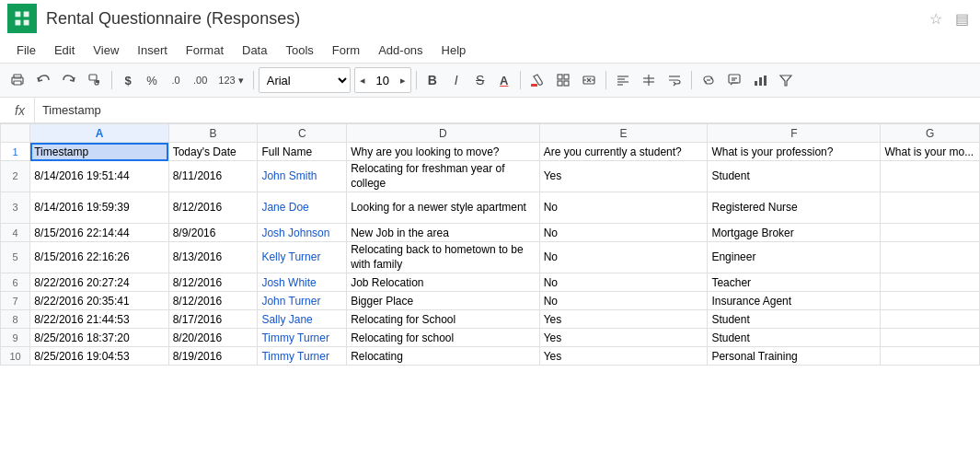 The width and height of the screenshot is (980, 465). I want to click on font-size-increase: ▸, so click(403, 80).